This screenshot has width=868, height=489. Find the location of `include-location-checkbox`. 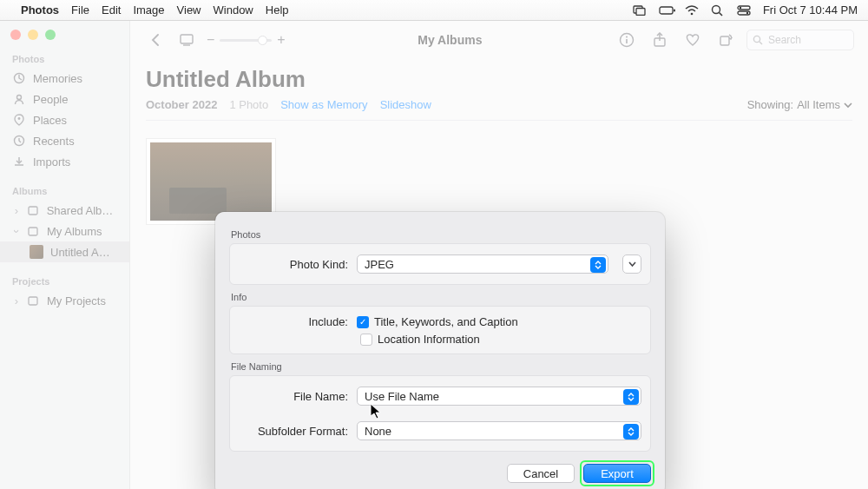

include-location-checkbox is located at coordinates (366, 340).